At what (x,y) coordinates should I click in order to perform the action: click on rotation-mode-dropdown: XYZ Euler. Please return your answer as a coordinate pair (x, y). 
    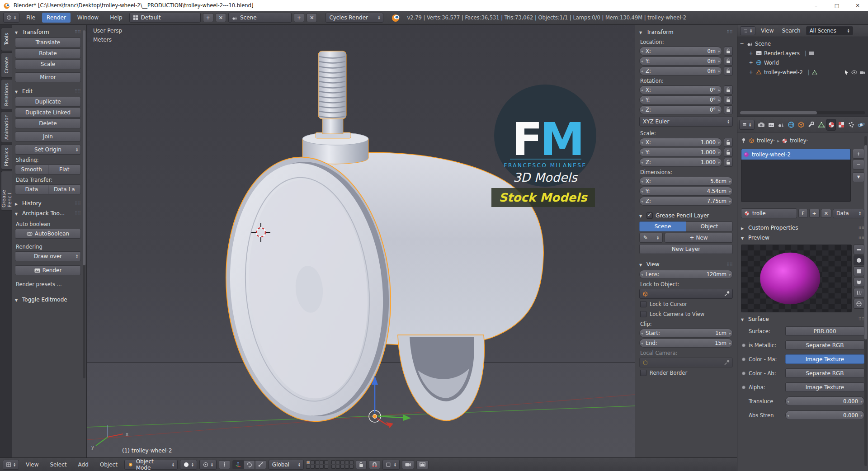
    Looking at the image, I should click on (686, 122).